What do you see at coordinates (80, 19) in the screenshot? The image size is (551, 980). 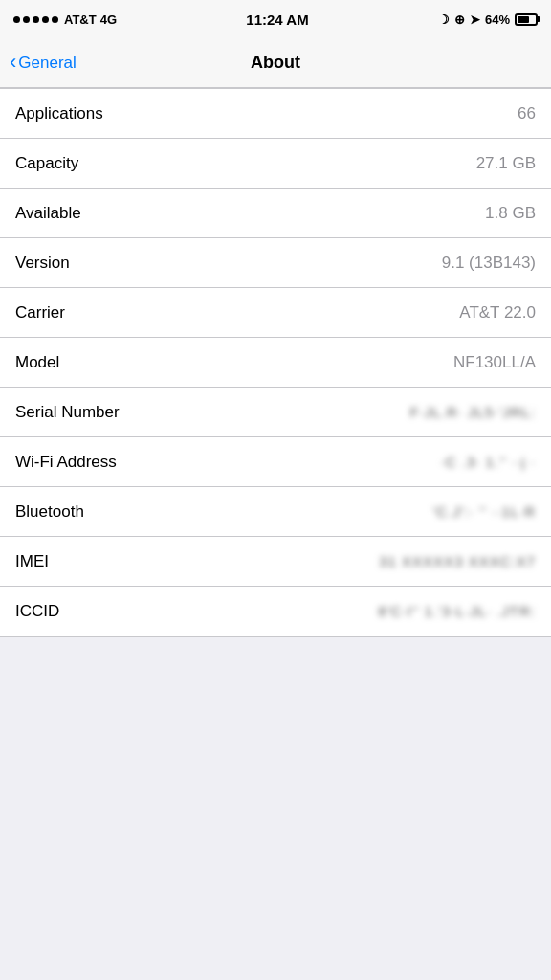 I see `carrier-label: AT&T` at bounding box center [80, 19].